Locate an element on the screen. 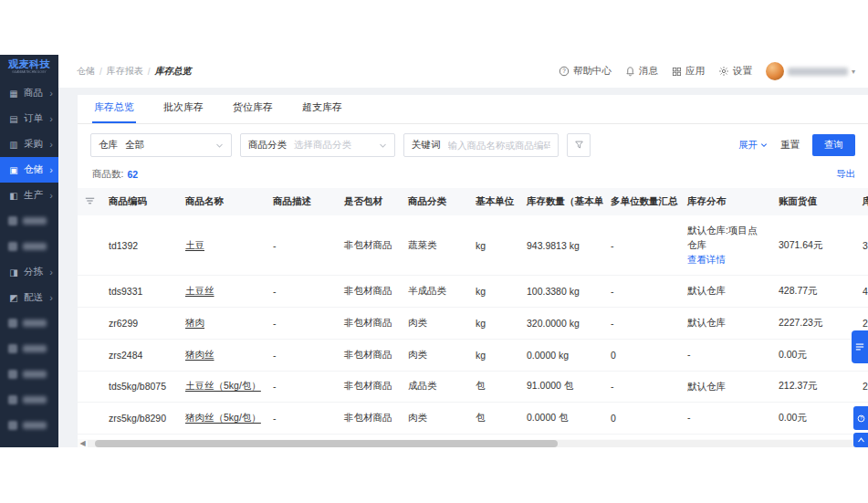 The height and width of the screenshot is (503, 868). cell-multi: - is located at coordinates (642, 246).